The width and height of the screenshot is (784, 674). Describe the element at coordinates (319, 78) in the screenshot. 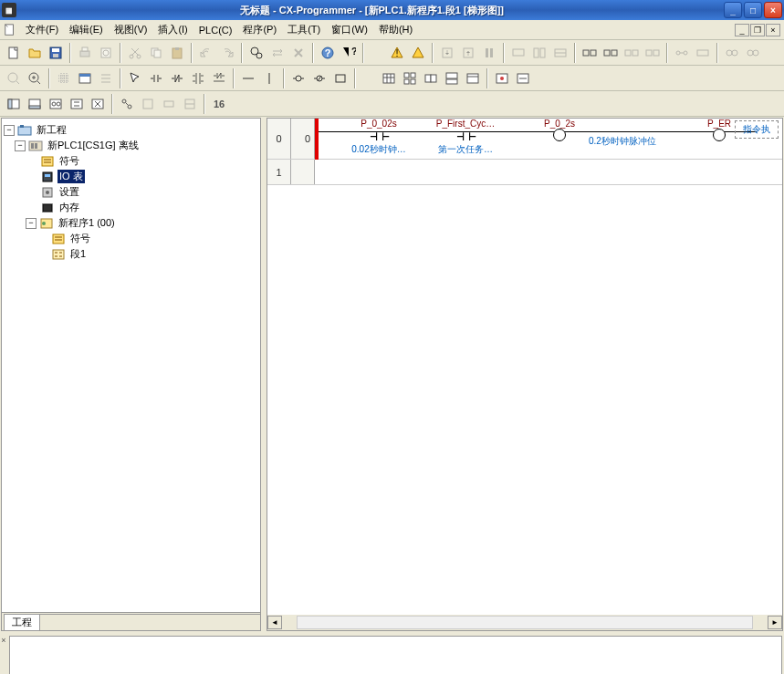

I see `coil-nc-button` at that location.